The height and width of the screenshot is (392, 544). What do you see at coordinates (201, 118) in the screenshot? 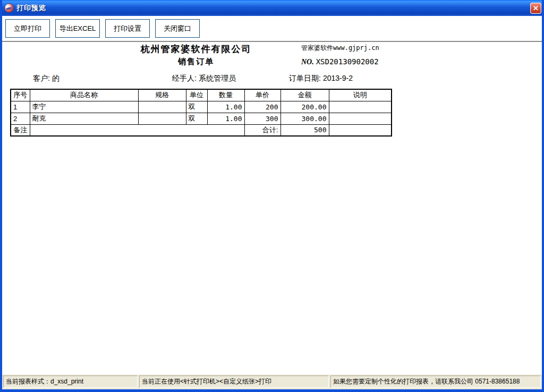
I see `table-row: 2 耐克 双 1.00 300 300.00` at bounding box center [201, 118].